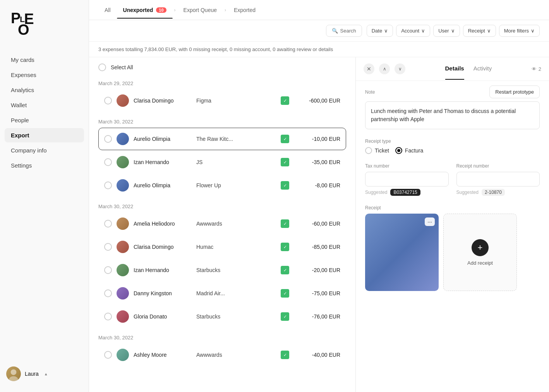 Image resolution: width=549 pixels, height=392 pixels. Describe the element at coordinates (444, 31) in the screenshot. I see `user-label: User` at that location.